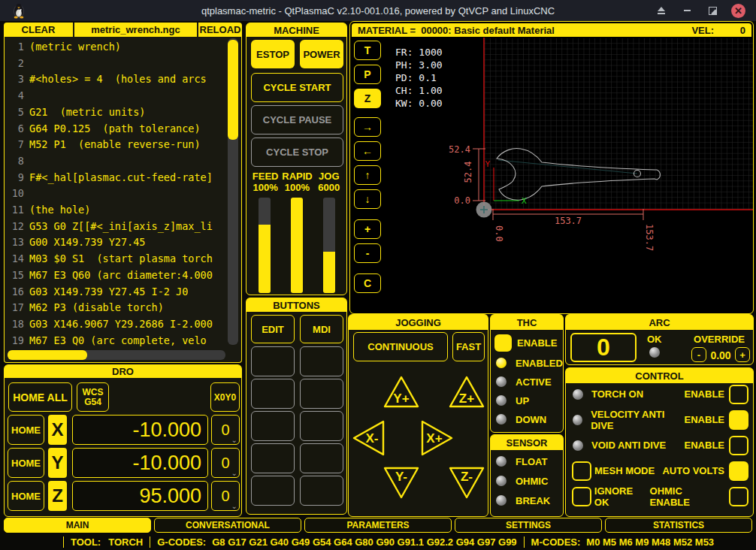 The width and height of the screenshot is (756, 550). Describe the element at coordinates (117, 194) in the screenshot. I see `gcode-line: 10` at that location.